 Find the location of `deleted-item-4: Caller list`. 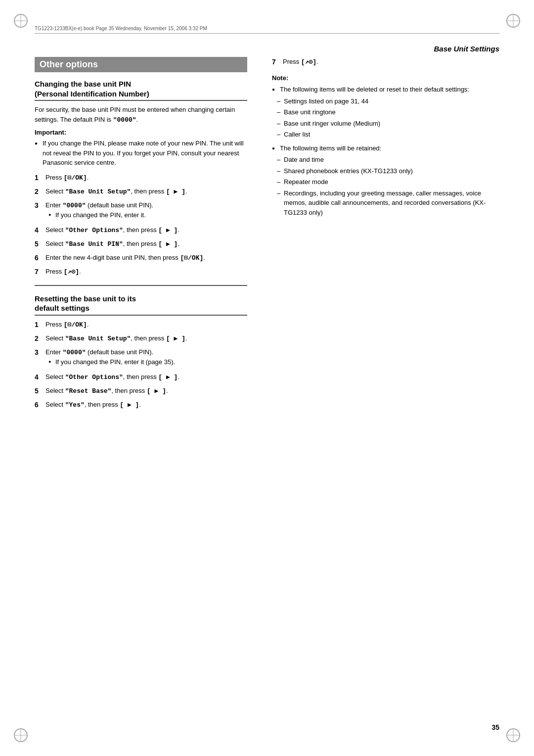

deleted-item-4: Caller list is located at coordinates (386, 135).